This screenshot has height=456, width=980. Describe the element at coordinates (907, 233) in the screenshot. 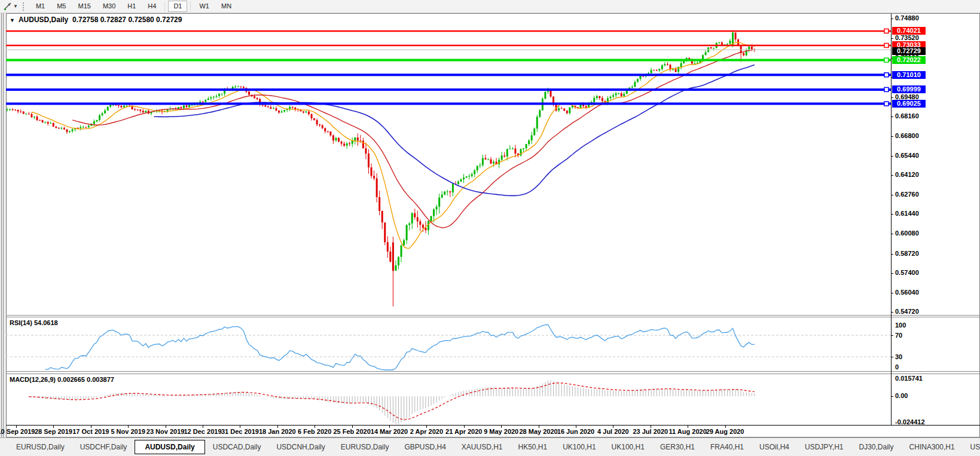

I see `price-tick-label: 0.60080` at that location.